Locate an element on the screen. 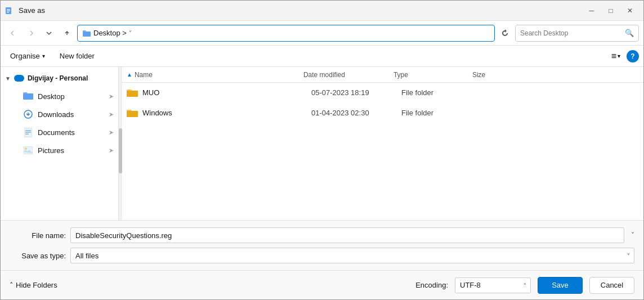 The height and width of the screenshot is (300, 644). search-input is located at coordinates (573, 33).